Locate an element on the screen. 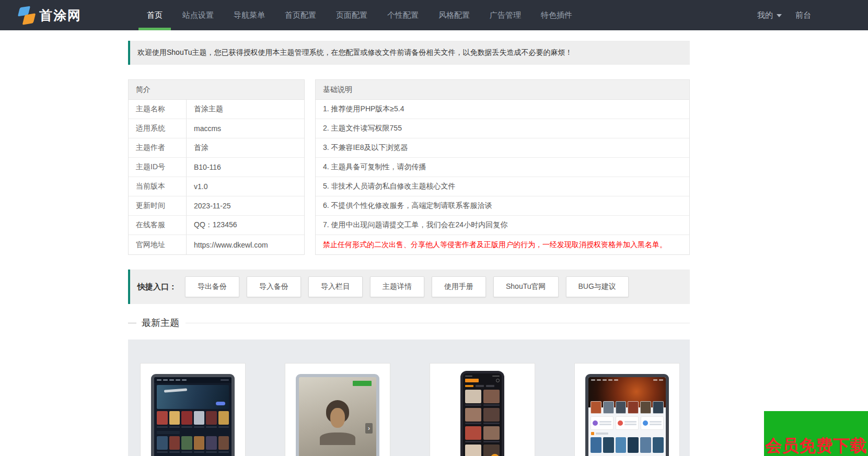 The image size is (868, 456). table-row: 更新时间 2023-11-25 is located at coordinates (216, 206).